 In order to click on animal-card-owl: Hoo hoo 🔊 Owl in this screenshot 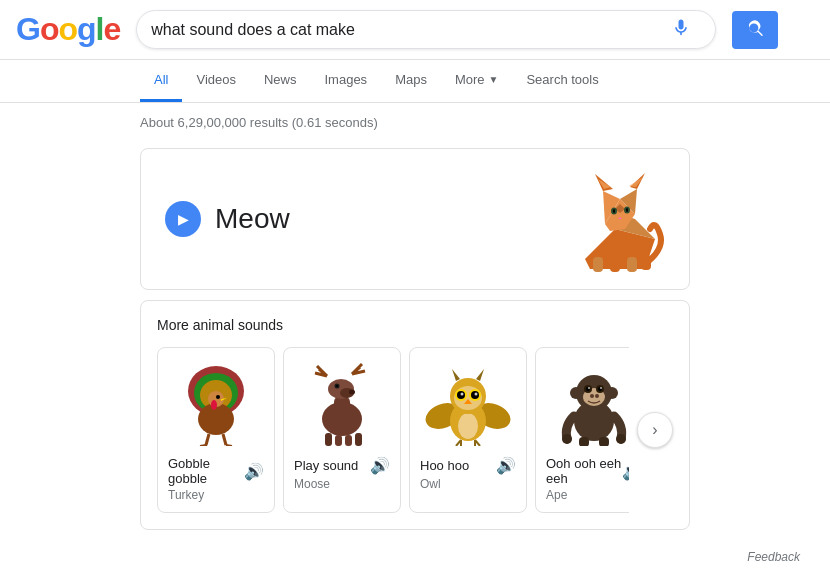, I will do `click(468, 430)`.